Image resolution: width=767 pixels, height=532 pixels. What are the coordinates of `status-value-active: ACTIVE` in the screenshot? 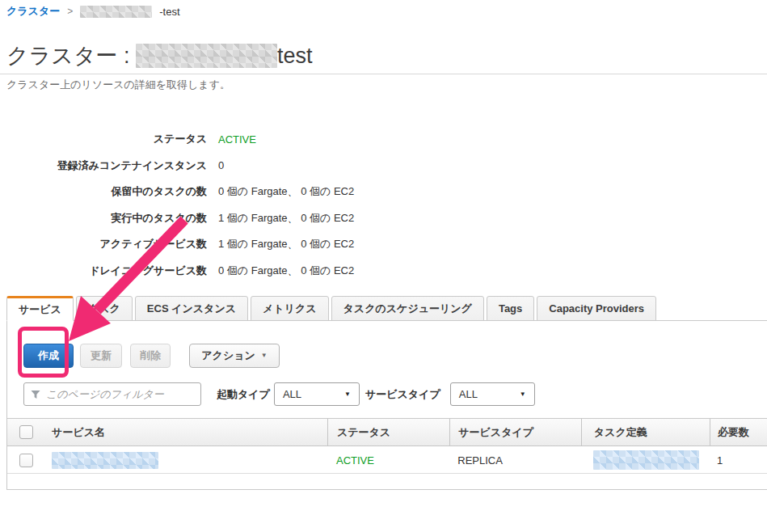 It's located at (238, 139).